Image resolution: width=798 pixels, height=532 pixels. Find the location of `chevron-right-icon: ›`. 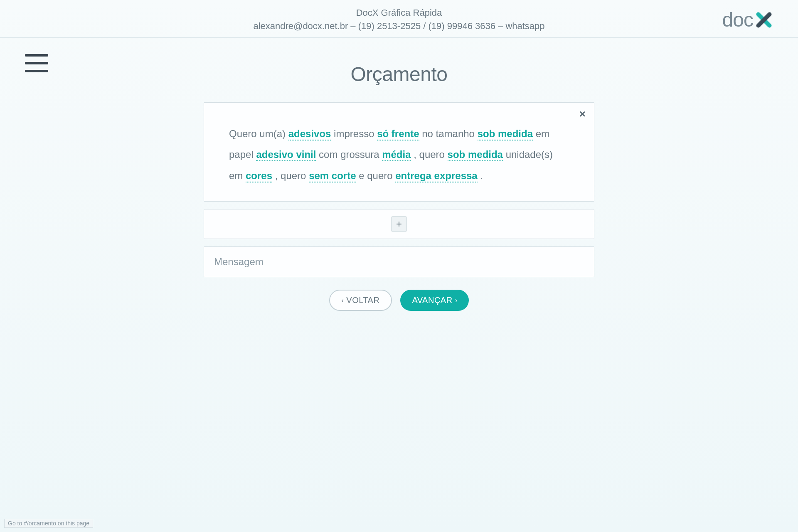

chevron-right-icon: › is located at coordinates (456, 300).